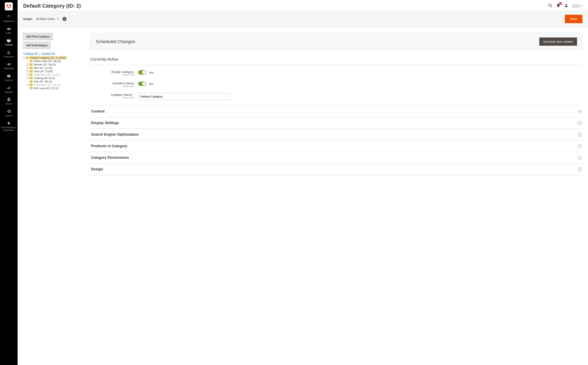 This screenshot has height=365, width=588. I want to click on nav-marketing: Marketing, so click(9, 66).